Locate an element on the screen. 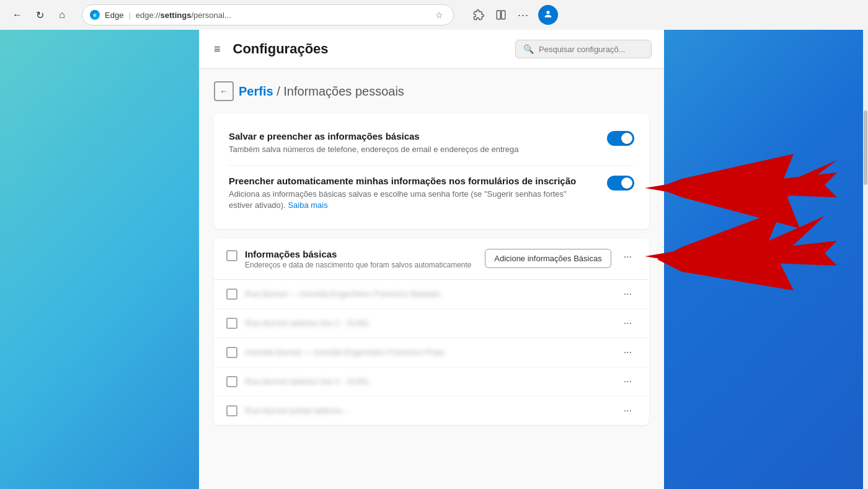 The width and height of the screenshot is (868, 489). hamburger-menu-button: ≡ is located at coordinates (217, 50).